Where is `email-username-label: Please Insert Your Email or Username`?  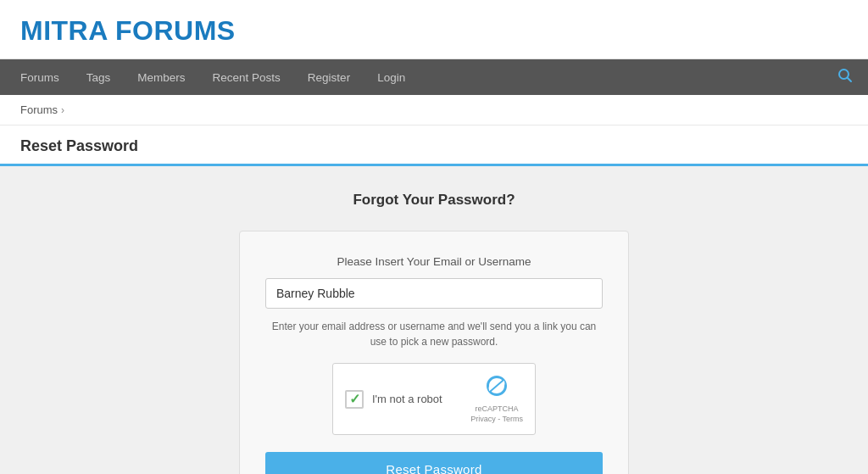 email-username-label: Please Insert Your Email or Username is located at coordinates (434, 261).